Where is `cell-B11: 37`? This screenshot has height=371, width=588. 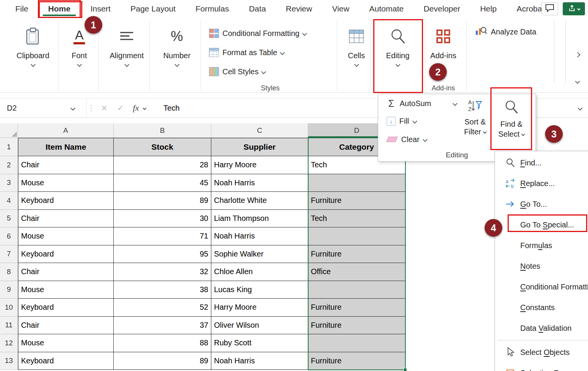 cell-B11: 37 is located at coordinates (162, 325).